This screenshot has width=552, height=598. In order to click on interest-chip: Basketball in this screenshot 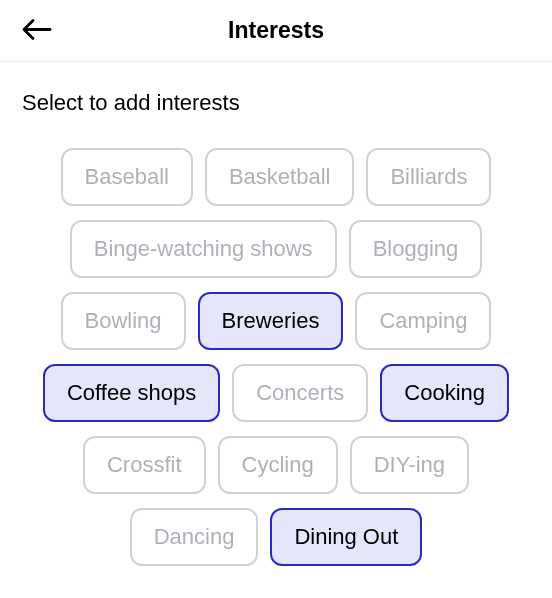, I will do `click(280, 177)`.